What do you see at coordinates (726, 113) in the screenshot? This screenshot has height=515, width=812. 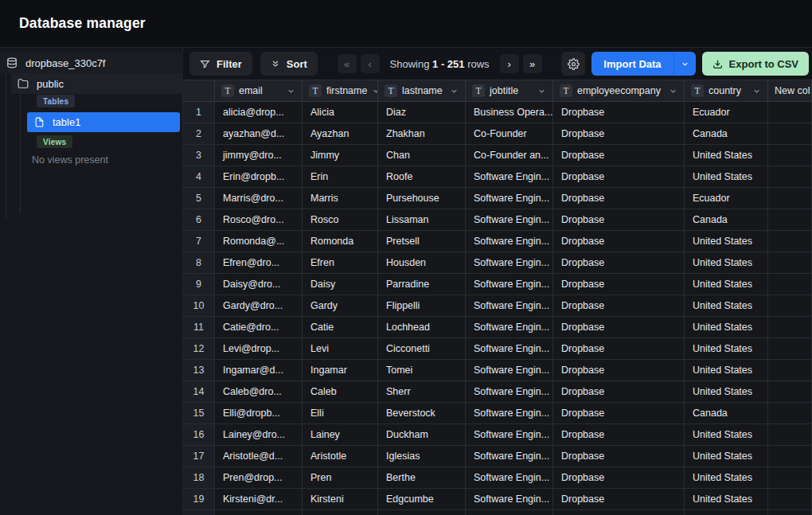 I see `table-cell-country: Ecuador` at bounding box center [726, 113].